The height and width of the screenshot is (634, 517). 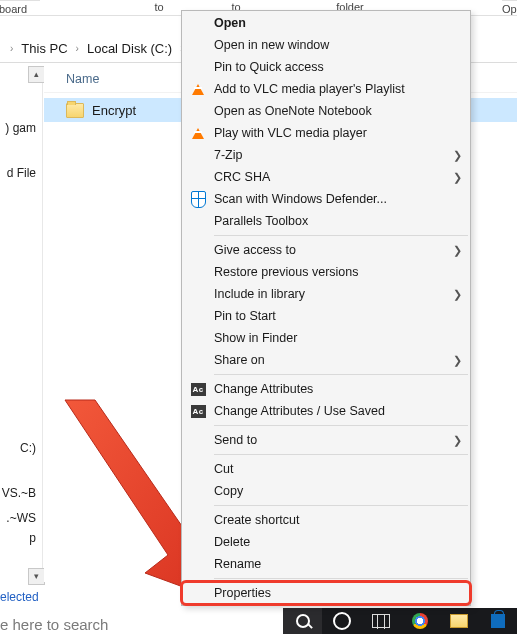 What do you see at coordinates (326, 89) in the screenshot?
I see `menu-item-vlc-add-playlist: Add to VLC media player's Playlist` at bounding box center [326, 89].